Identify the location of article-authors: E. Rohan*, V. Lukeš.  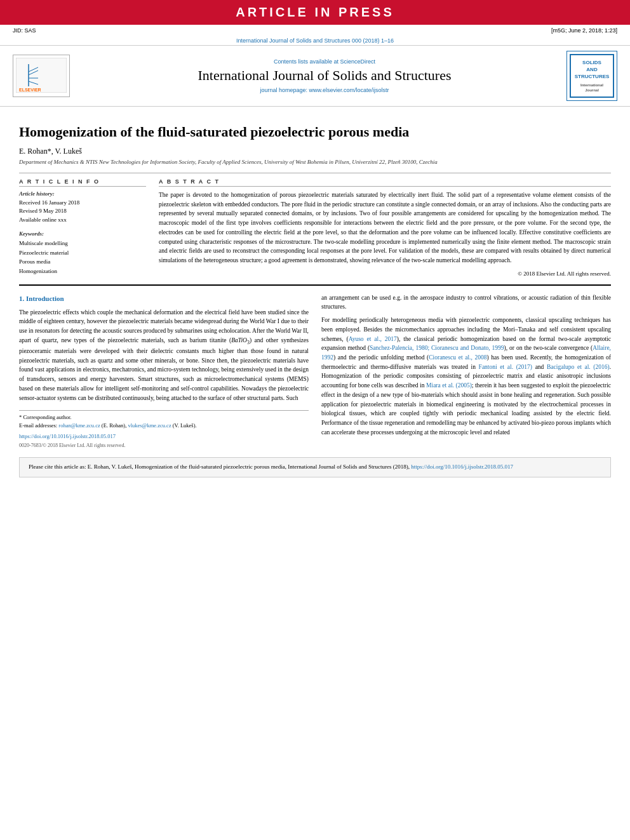
(315, 151).